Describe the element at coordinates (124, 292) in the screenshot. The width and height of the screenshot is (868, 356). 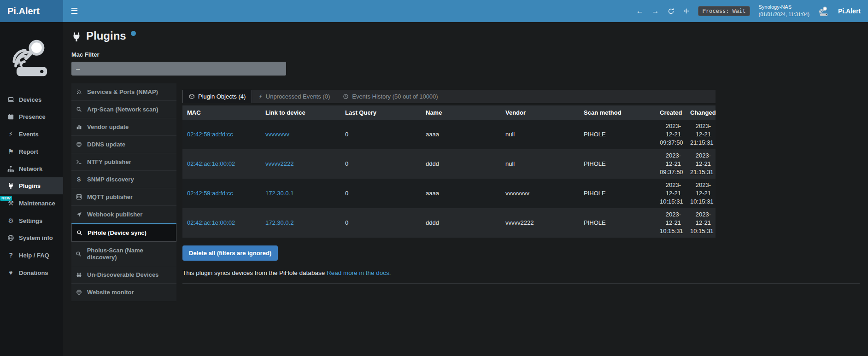
I see `plugin-nav-item-website-monitor: Website monitor` at that location.